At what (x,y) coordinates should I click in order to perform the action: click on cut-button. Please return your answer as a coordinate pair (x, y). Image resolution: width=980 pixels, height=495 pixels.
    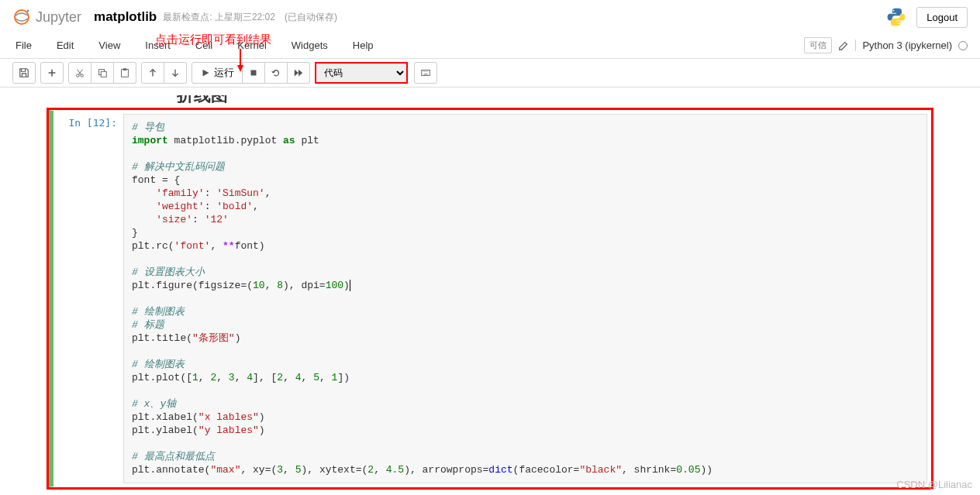
    Looking at the image, I should click on (80, 73).